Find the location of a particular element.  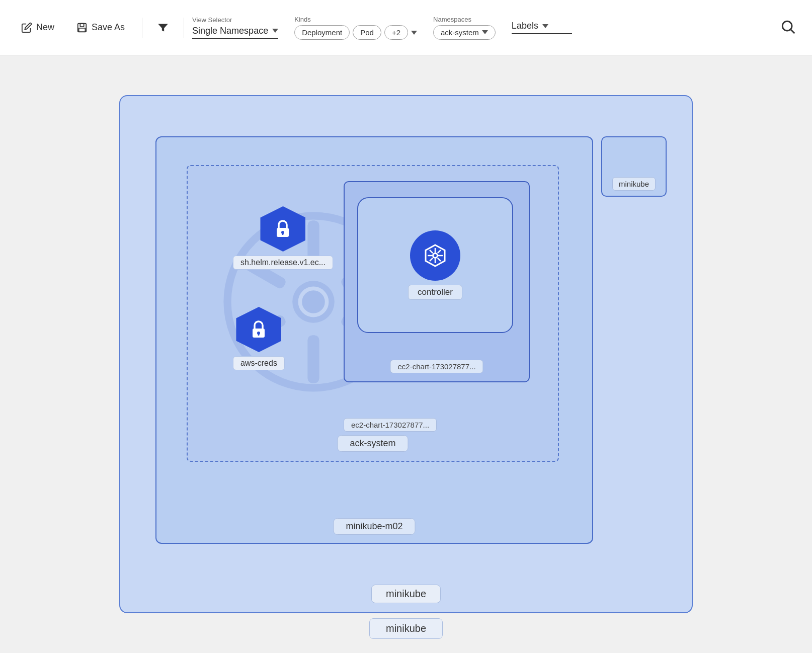

namespaces-label: Namespaces is located at coordinates (464, 19).